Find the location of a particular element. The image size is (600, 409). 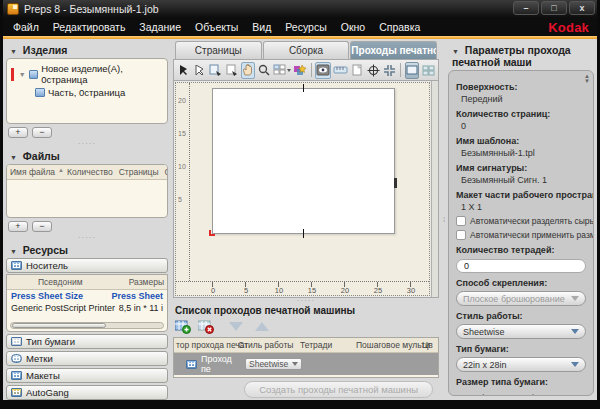

origin-marker is located at coordinates (212, 233).